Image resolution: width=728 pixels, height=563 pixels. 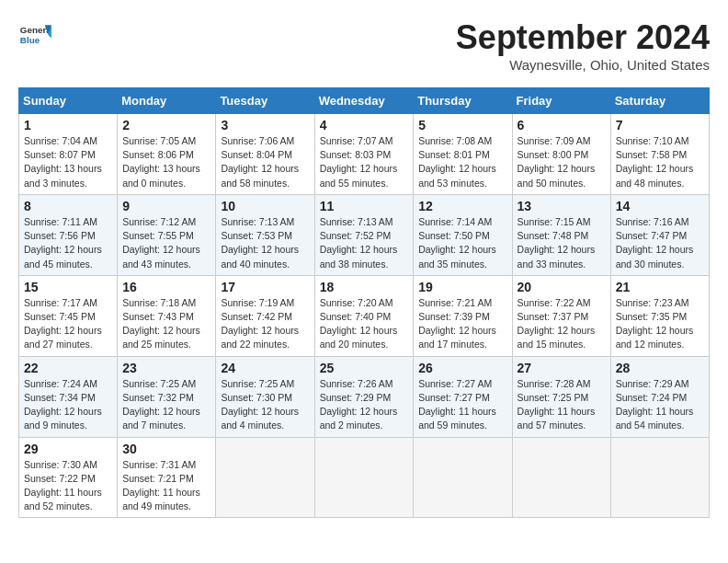 I want to click on calendar-cell: 11 Sunrise: 7:13 AM Sunset: 7:52 PM Dayl…, so click(x=364, y=235).